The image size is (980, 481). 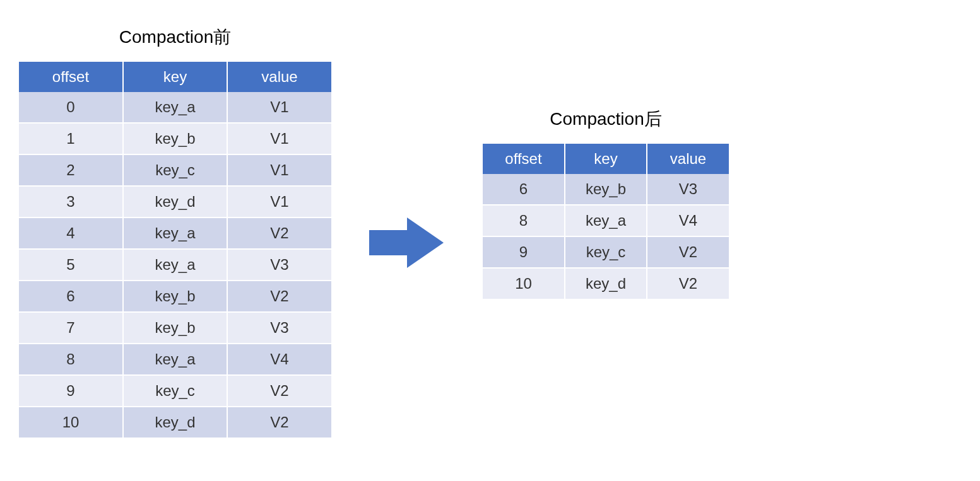 What do you see at coordinates (606, 222) in the screenshot?
I see `after-table: offset key value 6 key_b V3 8 key_a V4 9` at bounding box center [606, 222].